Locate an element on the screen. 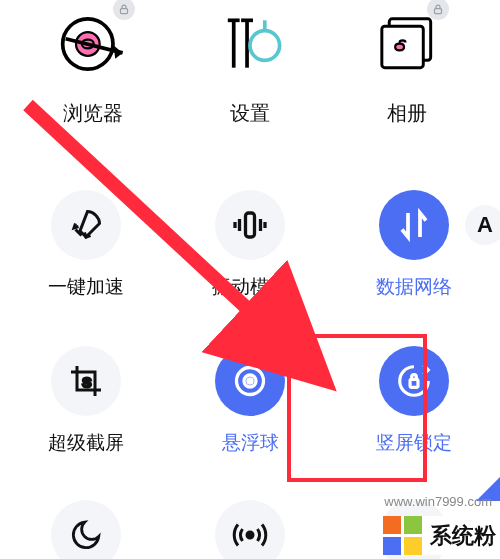  app-settings: 设置 is located at coordinates (250, 66).